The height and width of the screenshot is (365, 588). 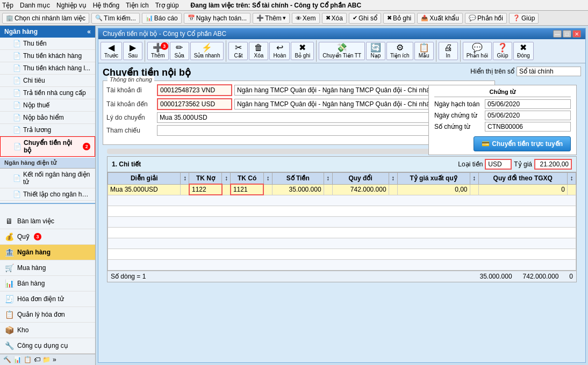 What do you see at coordinates (47, 178) in the screenshot?
I see `sidebar-item-ketnoi: 📄 Kết nối ngân hàng điện tử` at bounding box center [47, 178].